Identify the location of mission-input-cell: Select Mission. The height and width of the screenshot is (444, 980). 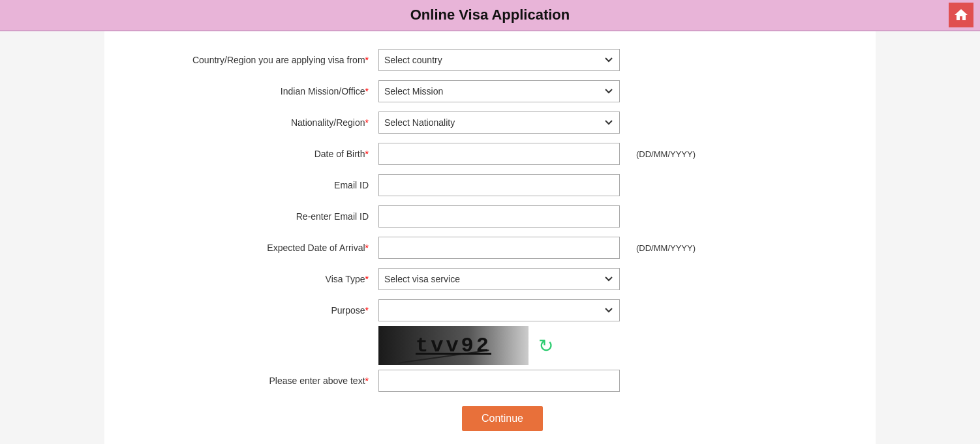
(502, 91).